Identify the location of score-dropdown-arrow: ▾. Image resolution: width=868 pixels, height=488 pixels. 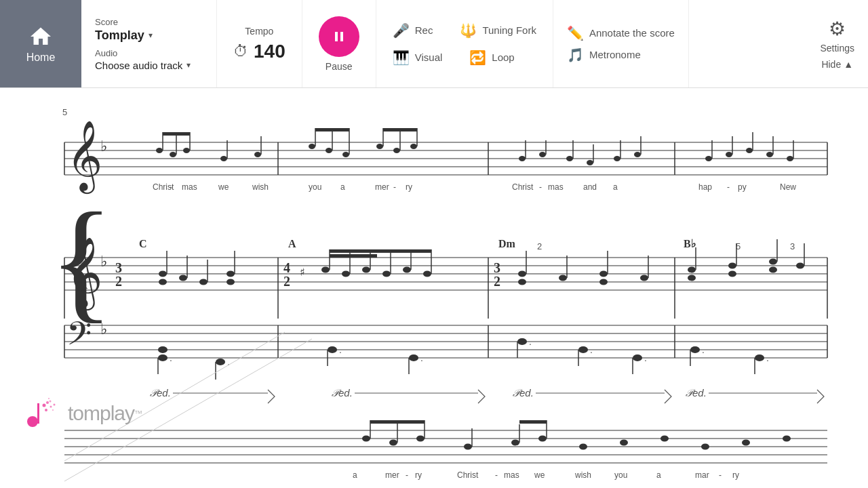
(151, 35).